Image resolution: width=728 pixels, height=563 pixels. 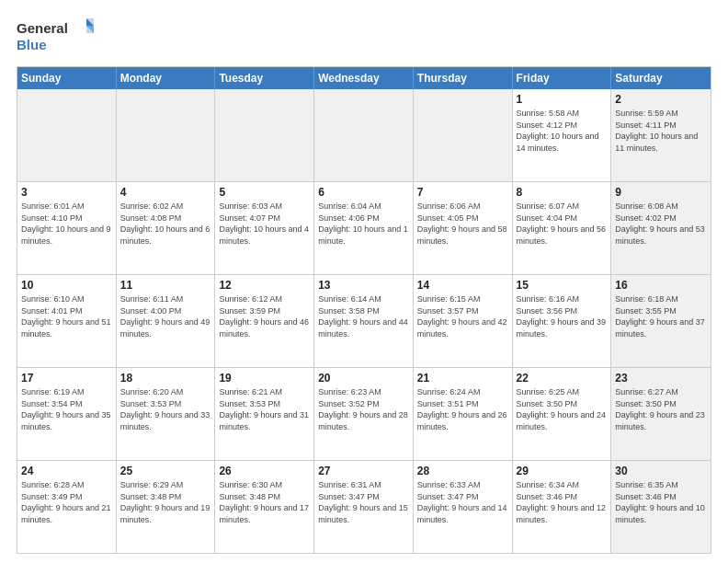 What do you see at coordinates (166, 507) in the screenshot?
I see `day-25: 25Sunrise: 6:29 AM Sunset: 3:48 PM Dayli…` at bounding box center [166, 507].